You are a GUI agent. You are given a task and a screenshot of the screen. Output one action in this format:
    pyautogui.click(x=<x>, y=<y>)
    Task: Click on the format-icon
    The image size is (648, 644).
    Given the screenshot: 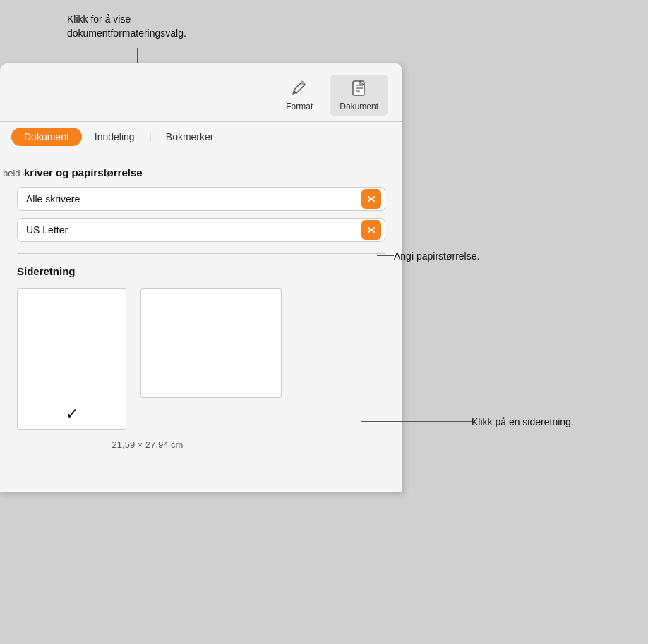 What is the action you would take?
    pyautogui.click(x=299, y=89)
    